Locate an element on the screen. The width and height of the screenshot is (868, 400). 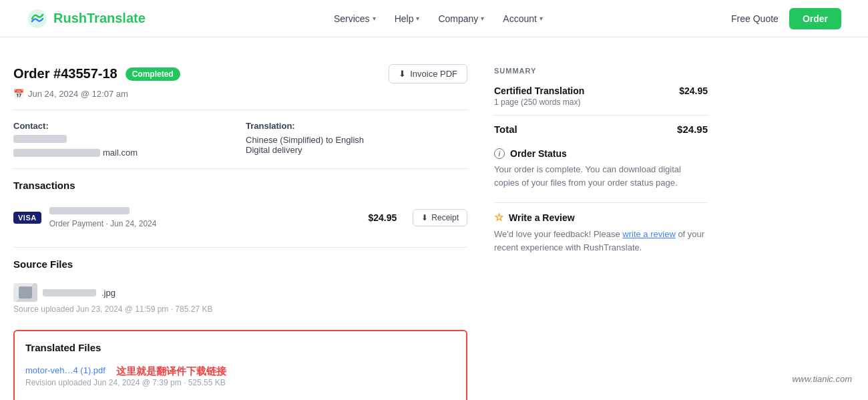
transaction-row: VISA Order Payment · Jun 24, 2024 $24.95… is located at coordinates (240, 218).